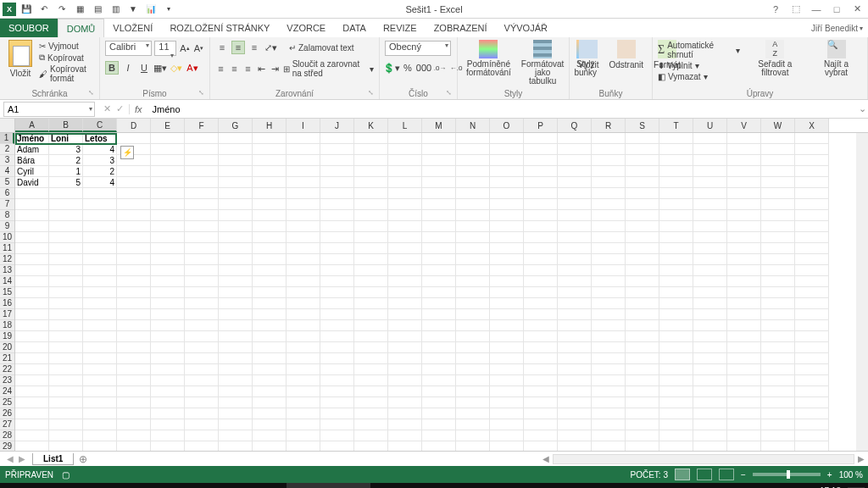 Image resolution: width=868 pixels, height=488 pixels. I want to click on row-header: 1, so click(7, 139).